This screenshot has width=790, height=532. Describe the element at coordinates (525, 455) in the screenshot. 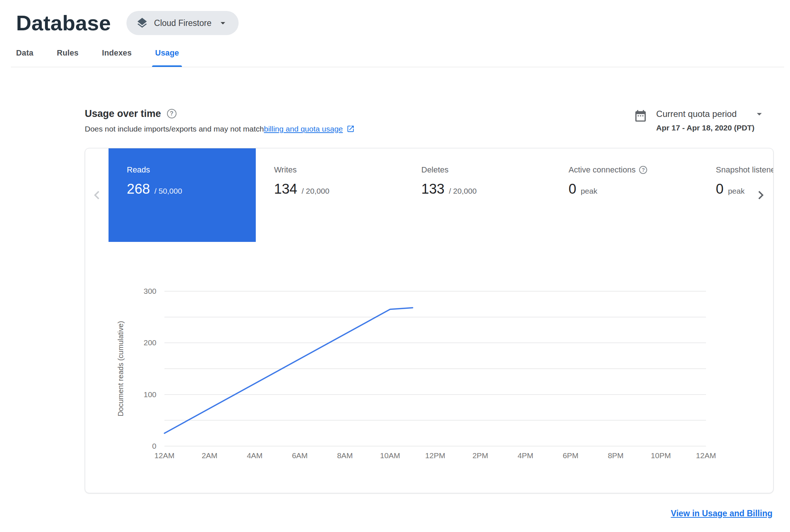

I see `svg-text: 4PM` at that location.